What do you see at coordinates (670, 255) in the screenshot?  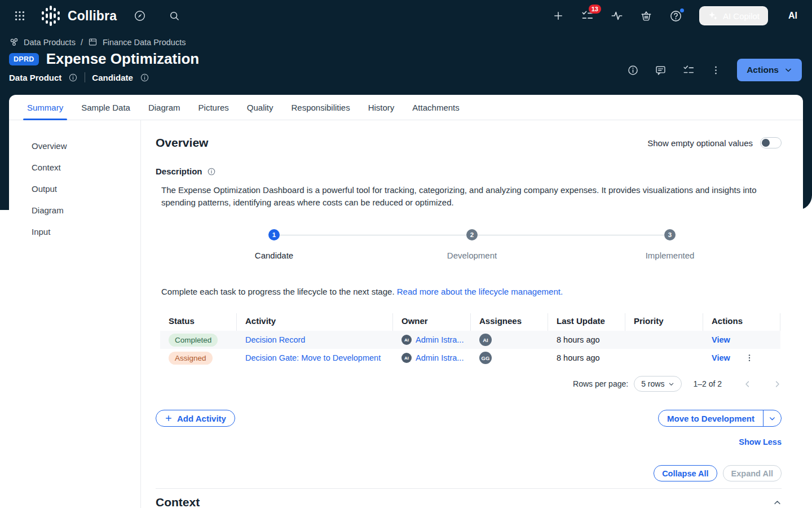 I see `step-label-implemented: Implemented` at bounding box center [670, 255].